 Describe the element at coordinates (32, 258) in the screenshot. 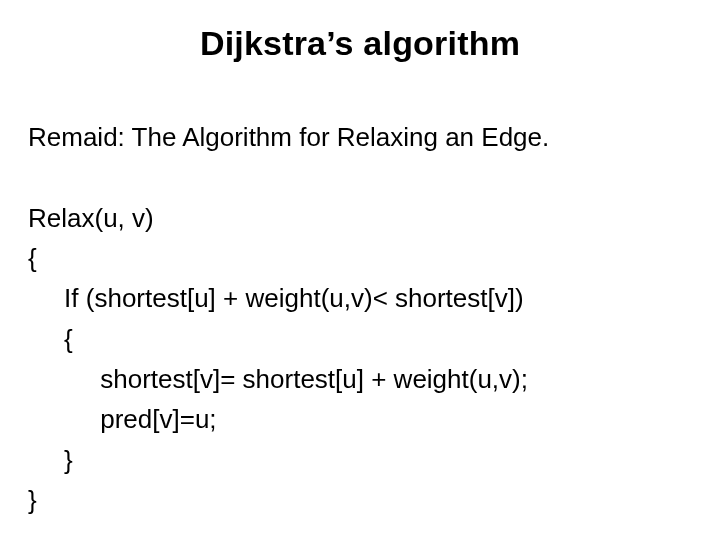

I see `code-line-2: {` at that location.